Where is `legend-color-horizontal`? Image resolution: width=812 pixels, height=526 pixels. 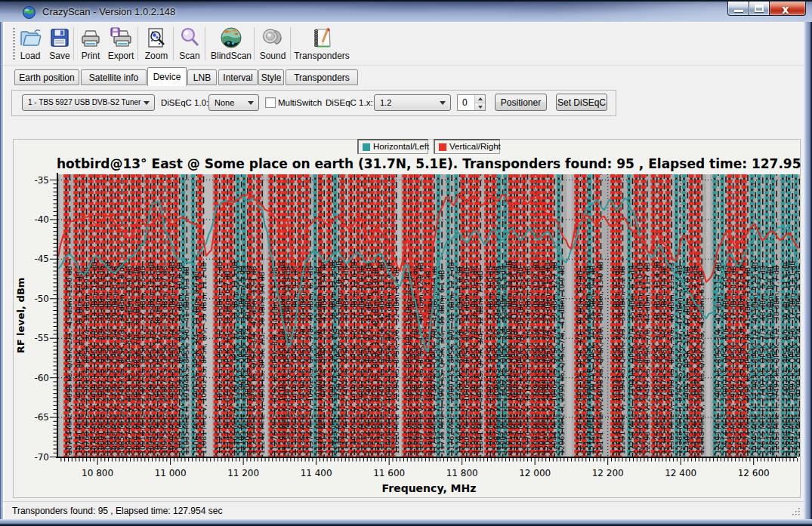 legend-color-horizontal is located at coordinates (366, 147).